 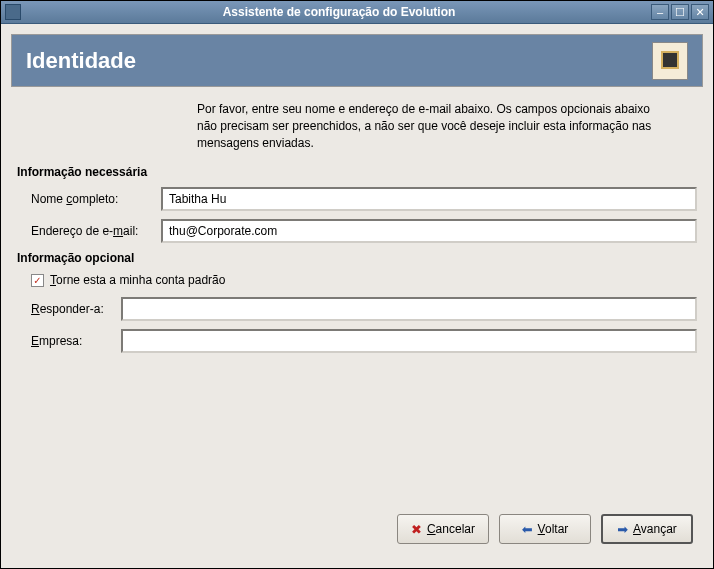 What do you see at coordinates (357, 280) in the screenshot?
I see `default-account-row: ✓ Torne esta a minha conta padrão` at bounding box center [357, 280].